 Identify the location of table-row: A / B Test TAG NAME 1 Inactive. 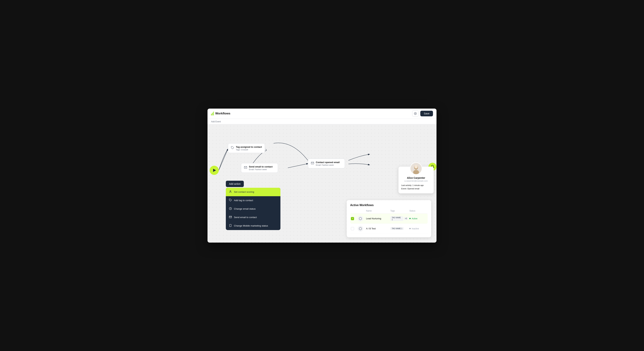
(389, 229).